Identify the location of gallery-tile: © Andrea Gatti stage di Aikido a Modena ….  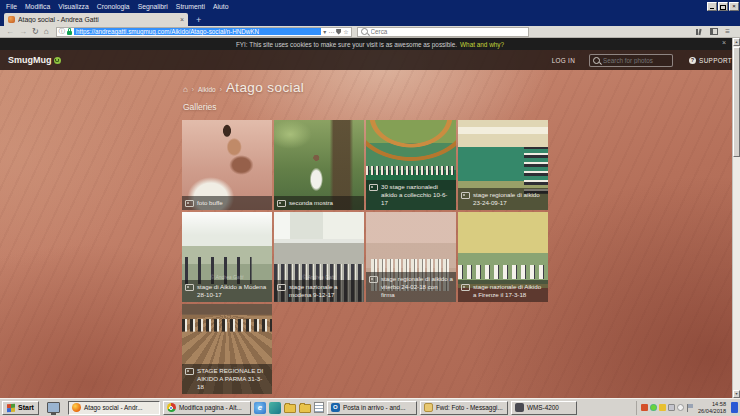
(227, 257).